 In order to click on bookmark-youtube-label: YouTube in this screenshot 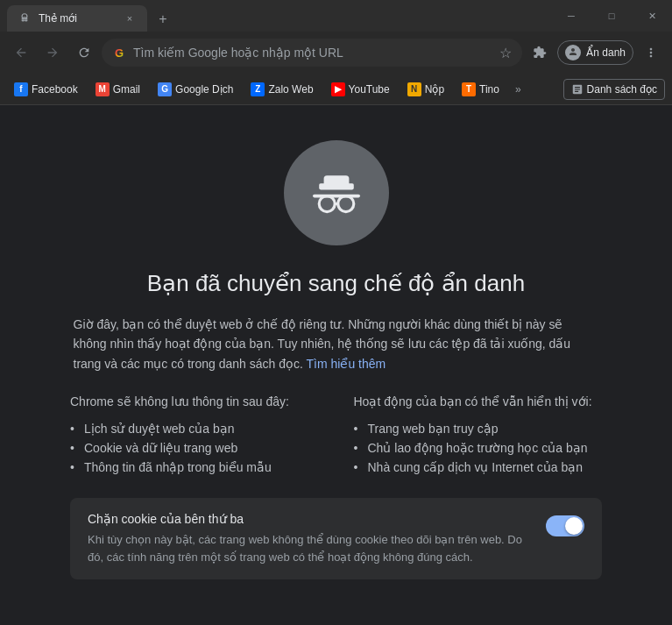, I will do `click(370, 89)`.